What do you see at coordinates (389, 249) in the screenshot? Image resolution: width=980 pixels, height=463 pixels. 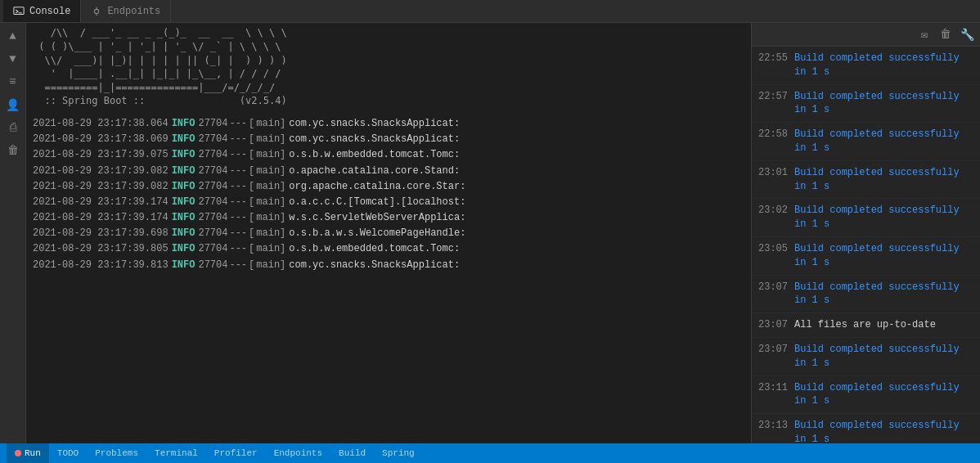 I see `log-line: 2021-08-29 23:17:39.805 INFO 27704 --- […` at bounding box center [389, 249].